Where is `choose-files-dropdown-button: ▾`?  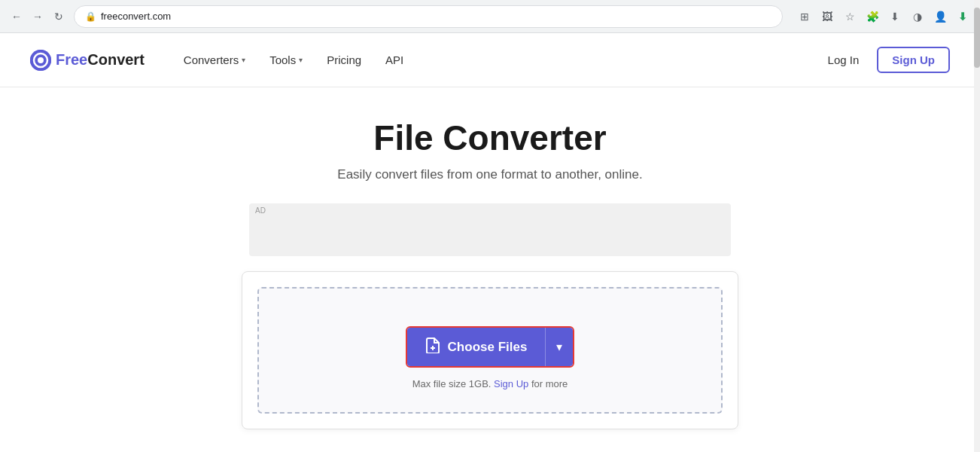
choose-files-dropdown-button: ▾ is located at coordinates (558, 347).